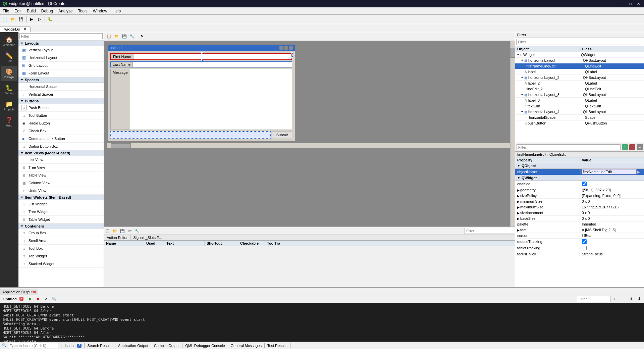 This screenshot has height=349, width=644. Describe the element at coordinates (61, 175) in the screenshot. I see `widget-table-view: ⊞ Table View` at that location.